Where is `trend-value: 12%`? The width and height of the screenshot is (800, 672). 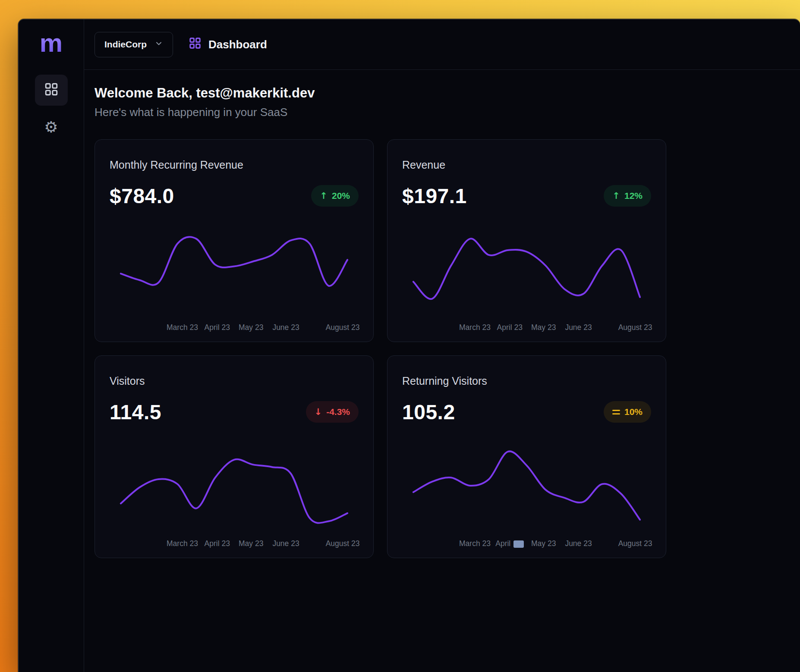
trend-value: 12% is located at coordinates (633, 196).